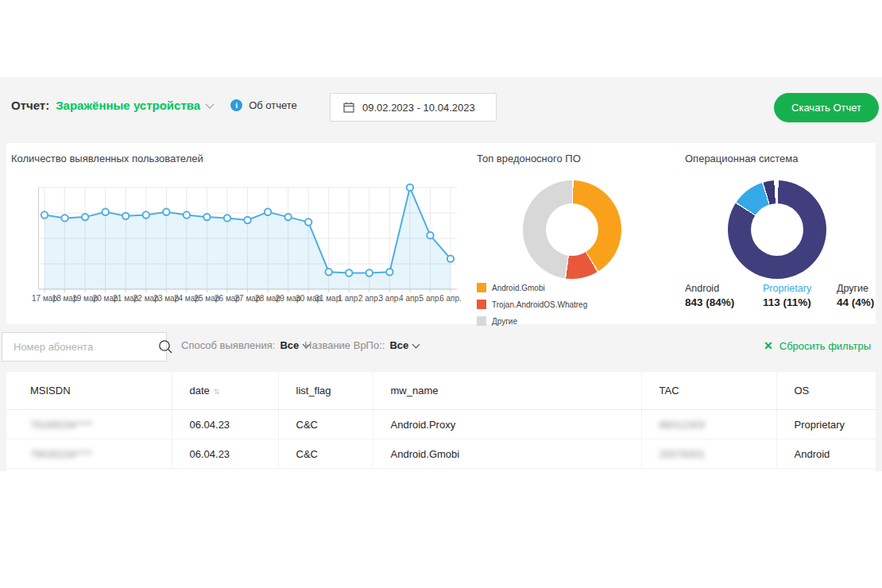  What do you see at coordinates (572, 230) in the screenshot?
I see `malware-donut-chart` at bounding box center [572, 230].